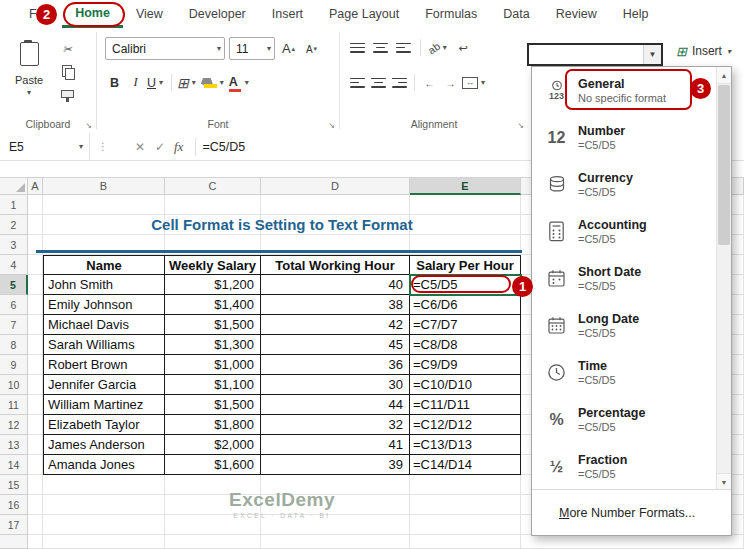 This screenshot has height=549, width=744. What do you see at coordinates (14, 345) in the screenshot?
I see `row-header-8: 8` at bounding box center [14, 345].